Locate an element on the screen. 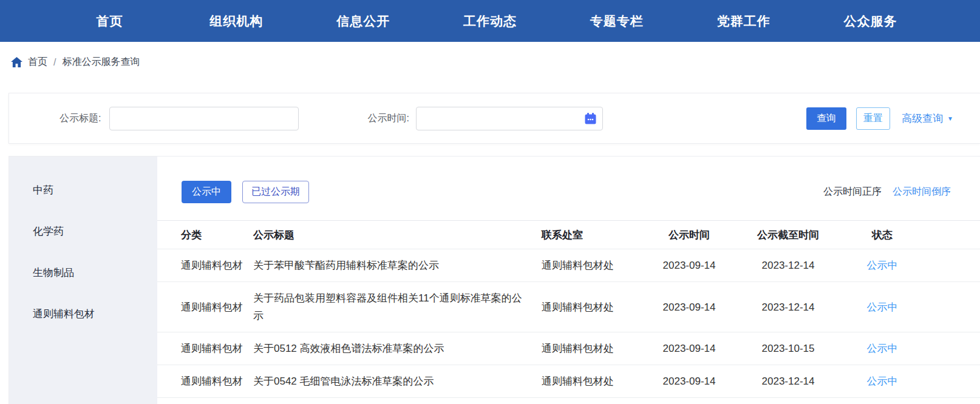 This screenshot has width=980, height=404. sort-time-ascending: 公示时间正序 is located at coordinates (852, 192).